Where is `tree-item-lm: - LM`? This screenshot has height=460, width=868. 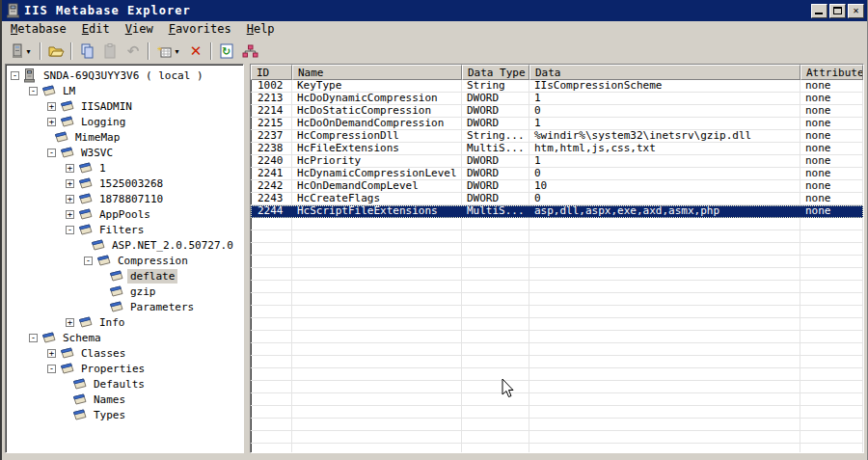
tree-item-lm: - LM is located at coordinates (124, 91).